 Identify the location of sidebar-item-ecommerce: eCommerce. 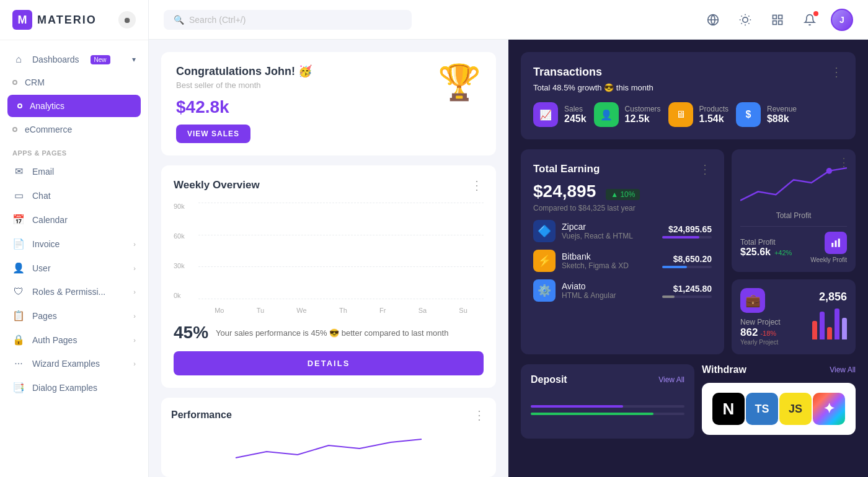
(74, 129).